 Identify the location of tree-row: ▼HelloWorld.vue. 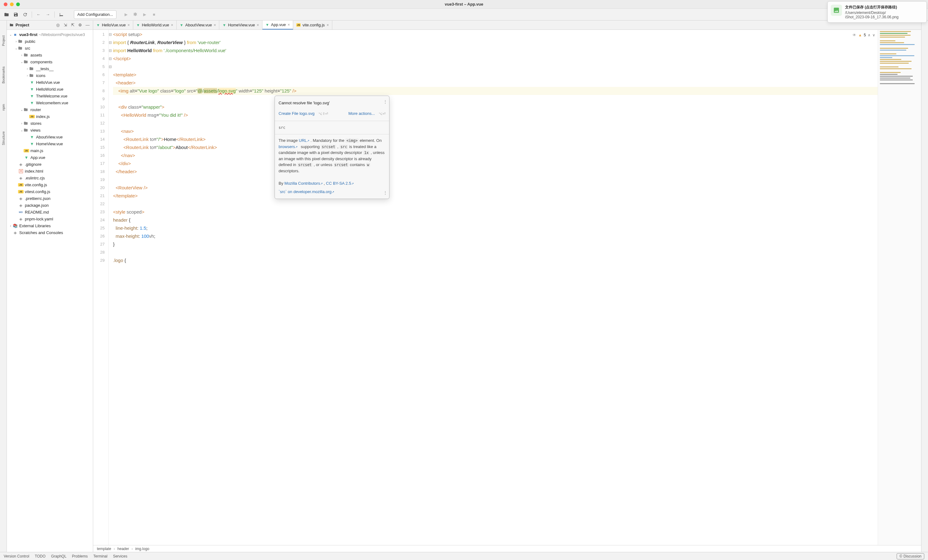
(50, 89).